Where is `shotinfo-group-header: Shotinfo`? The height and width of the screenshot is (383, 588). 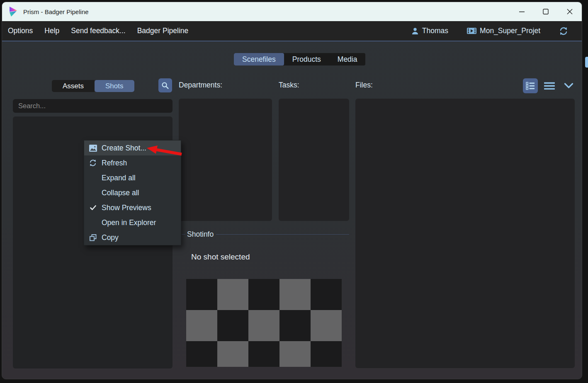
shotinfo-group-header: Shotinfo is located at coordinates (265, 234).